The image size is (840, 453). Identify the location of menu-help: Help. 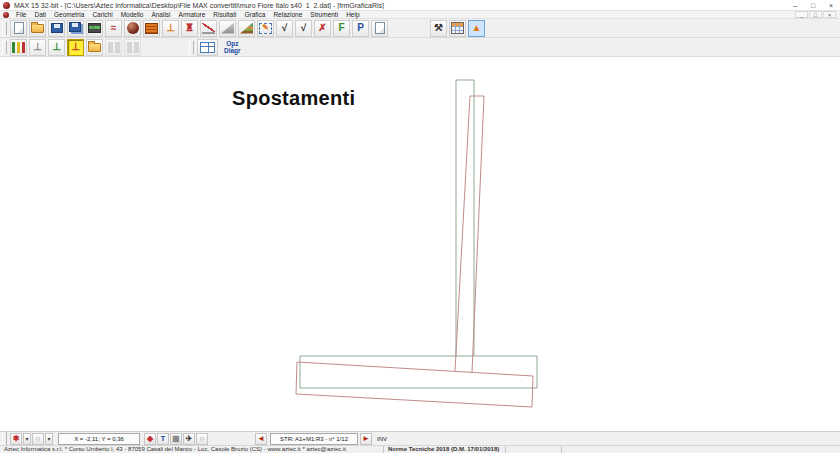
(352, 15).